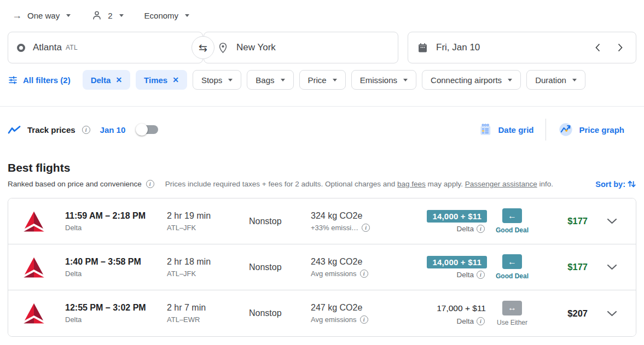 The width and height of the screenshot is (644, 345). What do you see at coordinates (379, 80) in the screenshot?
I see `chip-label: Emissions` at bounding box center [379, 80].